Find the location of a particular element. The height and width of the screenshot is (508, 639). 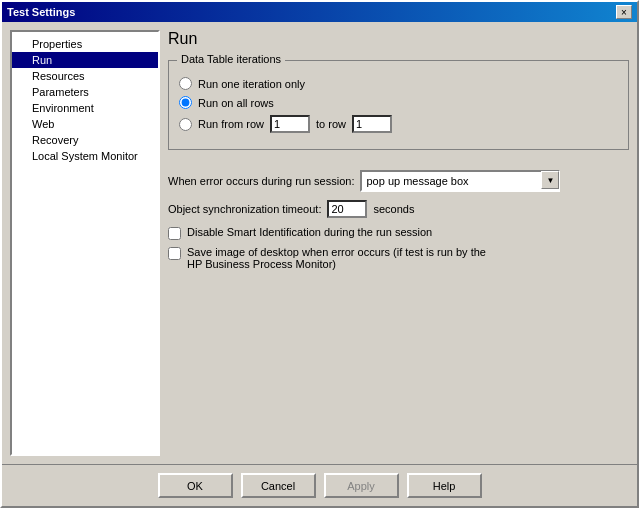

to-row-label: to row is located at coordinates (331, 124).